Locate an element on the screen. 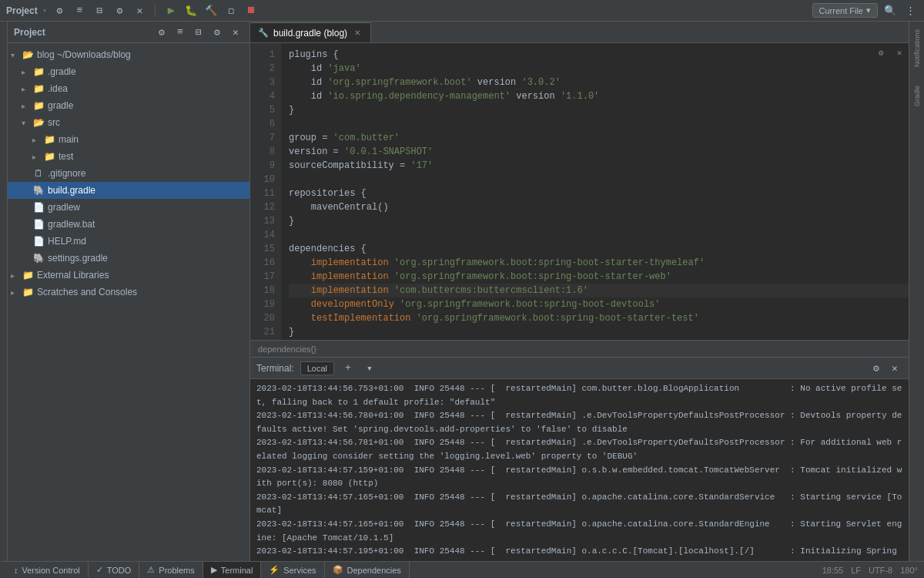 This screenshot has width=924, height=578. code-line-18: implementation 'com.buttercms:buttercmsc… is located at coordinates (599, 291).